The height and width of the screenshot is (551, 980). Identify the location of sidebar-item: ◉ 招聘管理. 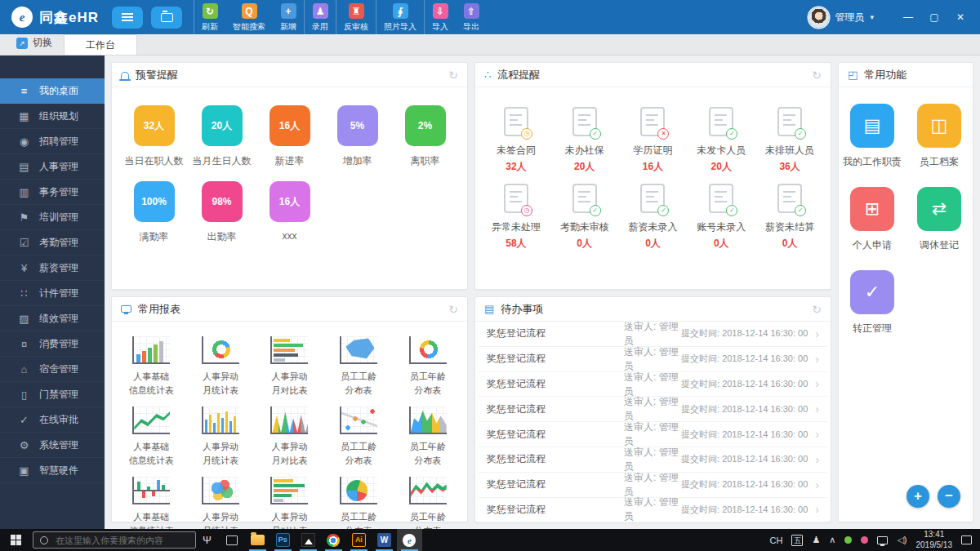
(52, 142).